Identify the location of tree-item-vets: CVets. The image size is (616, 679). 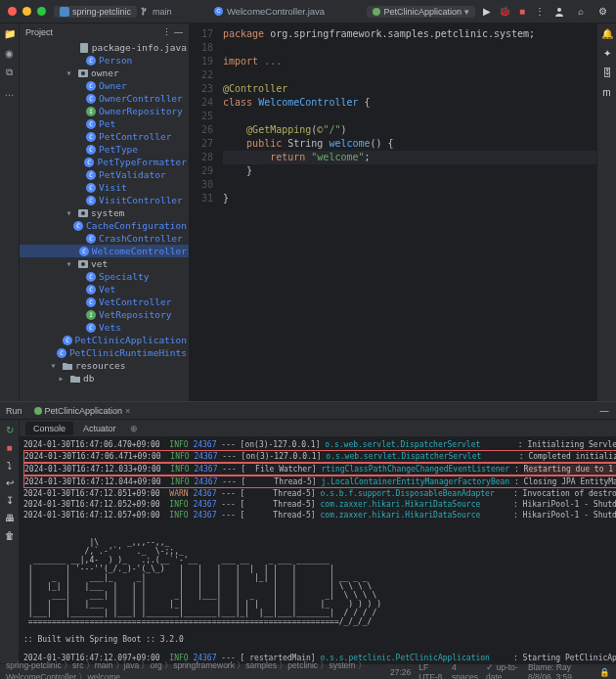
(104, 327).